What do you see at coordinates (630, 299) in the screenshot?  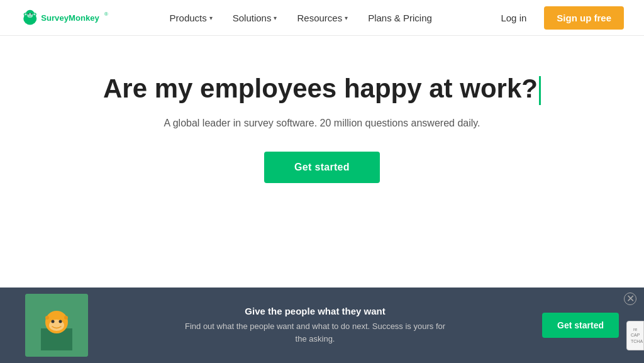 I see `banner-close-button: ✕` at bounding box center [630, 299].